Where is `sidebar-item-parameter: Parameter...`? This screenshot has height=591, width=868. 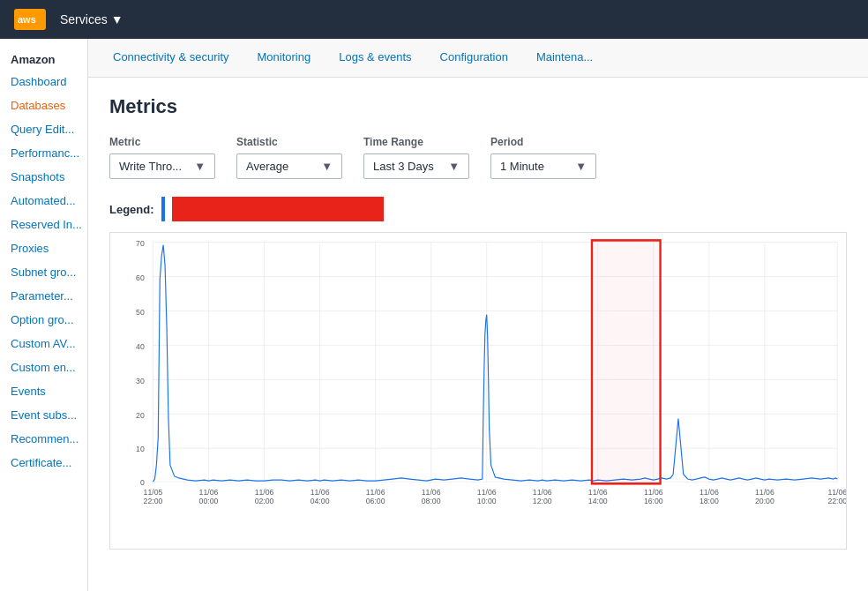
sidebar-item-parameter: Parameter... is located at coordinates (44, 296).